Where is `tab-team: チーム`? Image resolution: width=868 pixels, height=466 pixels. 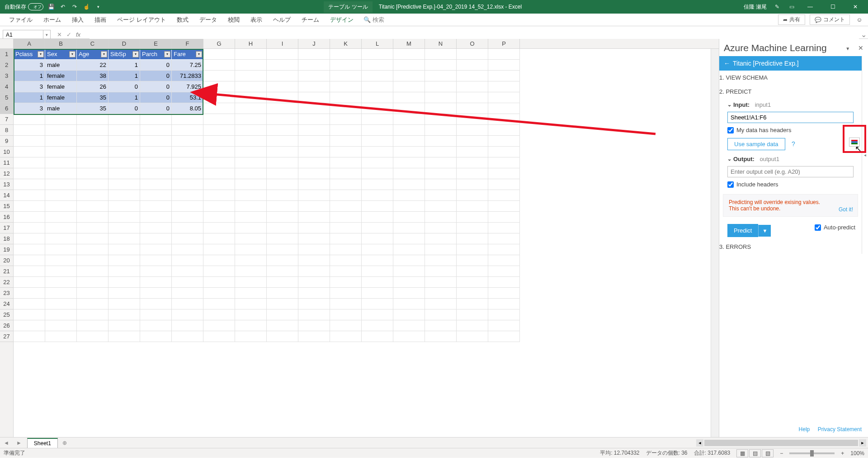 tab-team: チーム is located at coordinates (310, 20).